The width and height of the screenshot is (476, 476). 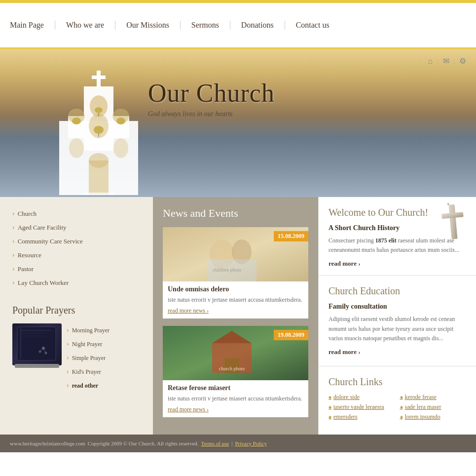 I want to click on prayers-list: Morning Prayer Night Prayer Simple Praye…, so click(x=88, y=358).